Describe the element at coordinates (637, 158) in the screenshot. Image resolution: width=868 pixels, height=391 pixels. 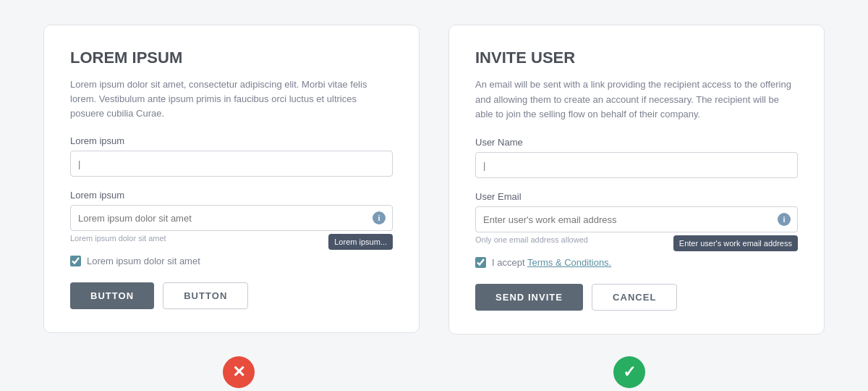
I see `right-field1-group: User Name` at that location.